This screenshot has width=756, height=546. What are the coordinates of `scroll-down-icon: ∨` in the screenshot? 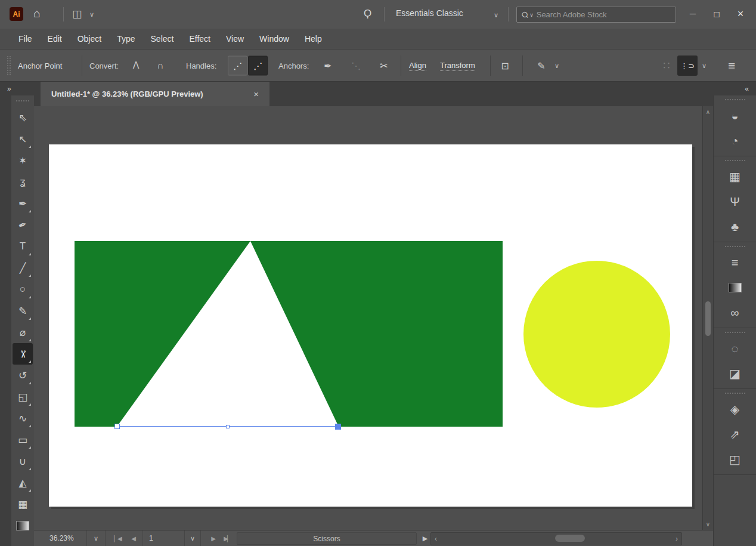 It's located at (708, 524).